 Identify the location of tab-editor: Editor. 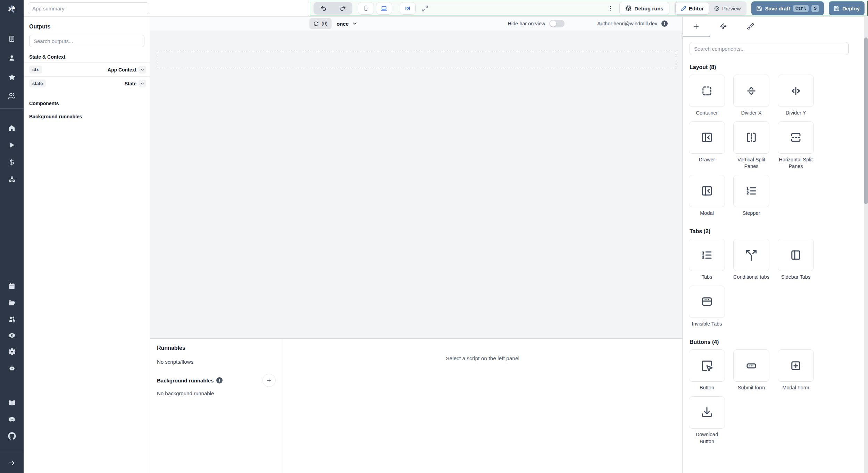
(692, 8).